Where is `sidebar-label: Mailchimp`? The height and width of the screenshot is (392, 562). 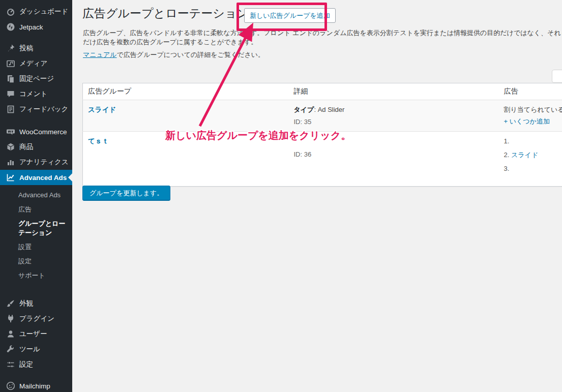 sidebar-label: Mailchimp is located at coordinates (35, 386).